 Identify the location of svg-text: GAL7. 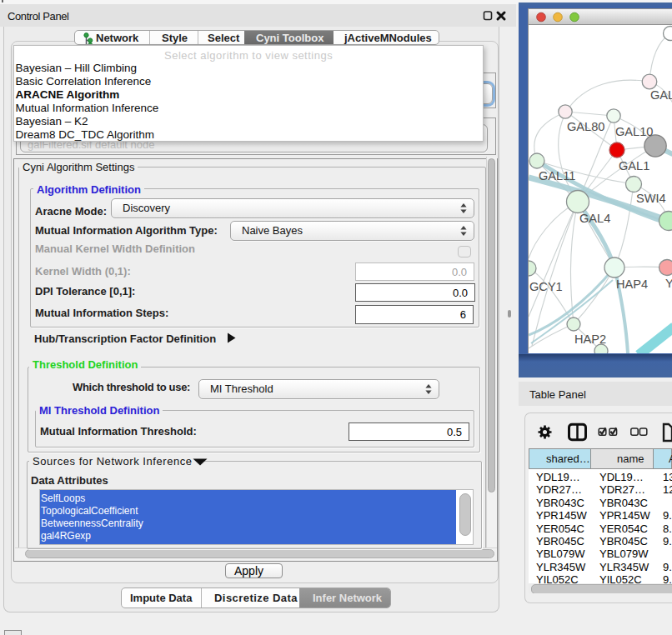
(661, 95).